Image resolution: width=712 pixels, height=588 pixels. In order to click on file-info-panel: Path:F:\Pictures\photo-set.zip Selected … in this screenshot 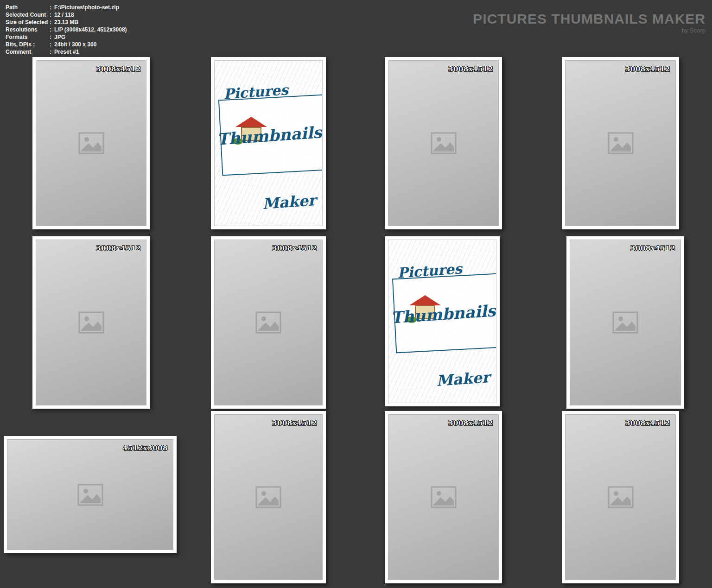, I will do `click(66, 30)`.